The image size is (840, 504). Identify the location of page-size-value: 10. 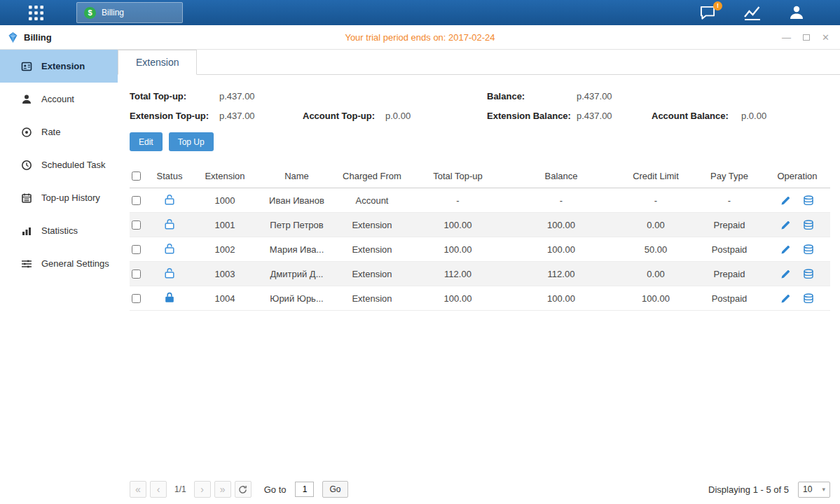
(807, 489).